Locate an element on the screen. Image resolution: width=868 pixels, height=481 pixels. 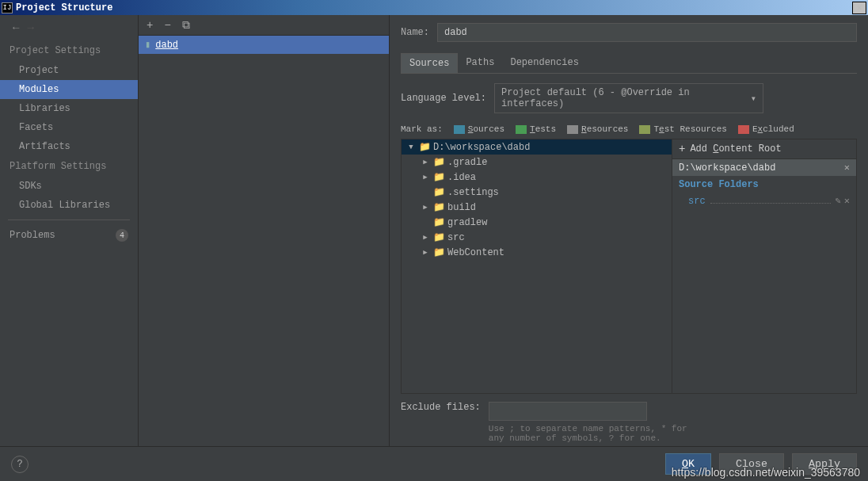
sidebar-item-libraries: Libraries is located at coordinates (69, 109).